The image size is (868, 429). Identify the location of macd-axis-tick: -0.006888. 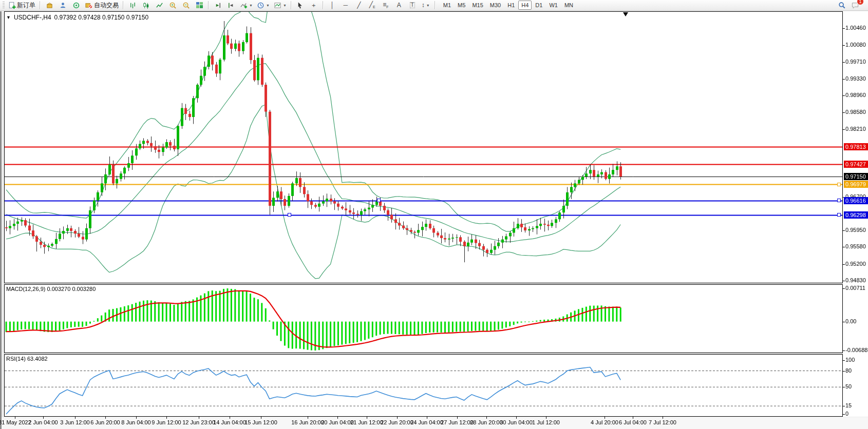
(857, 350).